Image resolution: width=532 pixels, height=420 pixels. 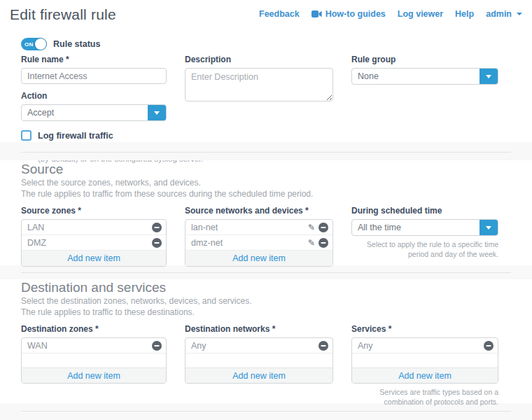 What do you see at coordinates (279, 14) in the screenshot?
I see `feedback-link-label: Feedback` at bounding box center [279, 14].